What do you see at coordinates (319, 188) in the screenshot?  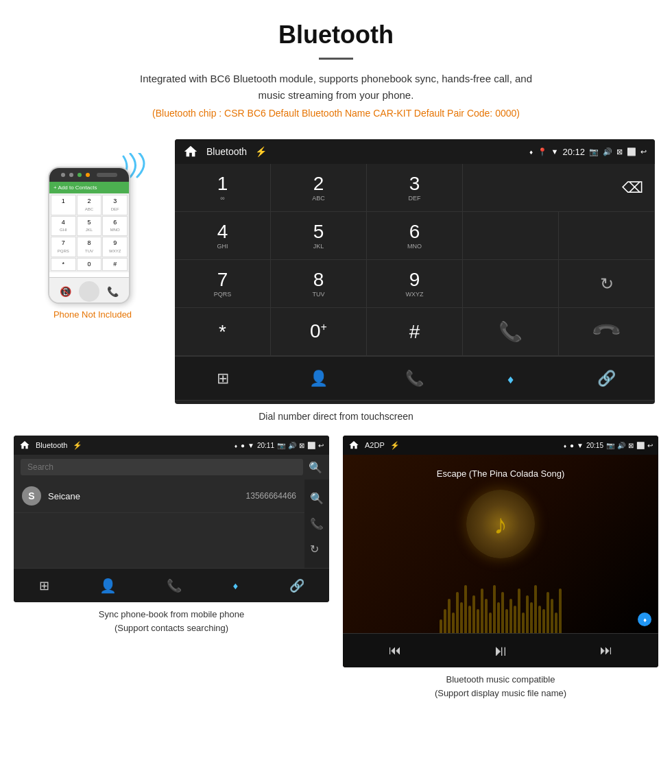 I see `dial-key-2: 2 ABC` at bounding box center [319, 188].